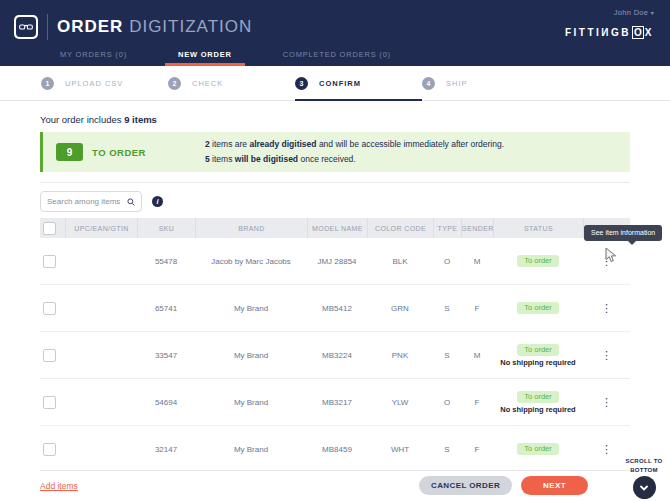  I want to click on select-all-checkbox, so click(50, 228).